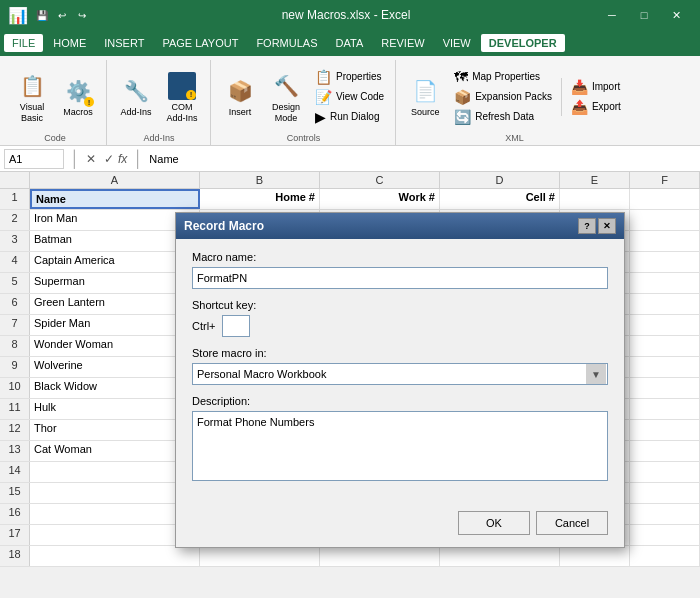 This screenshot has width=700, height=598. What do you see at coordinates (100, 159) in the screenshot?
I see `formula-icons: ✕ ✓` at bounding box center [100, 159].